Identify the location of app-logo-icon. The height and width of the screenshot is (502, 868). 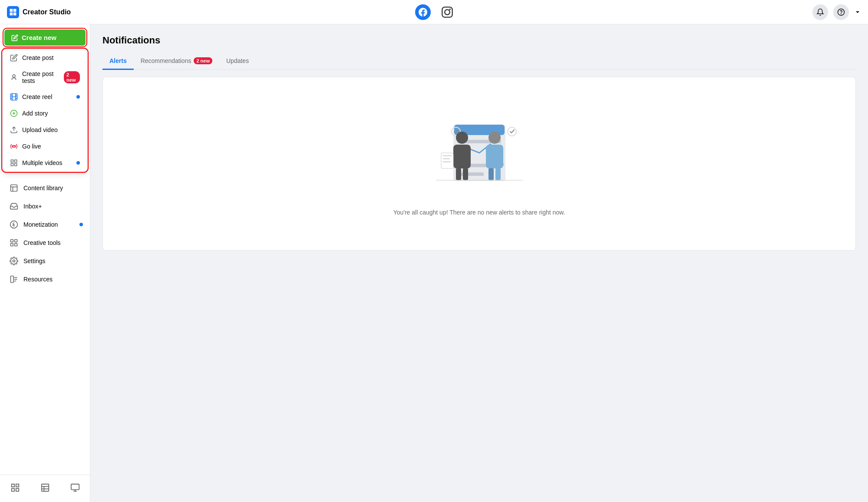
(13, 12).